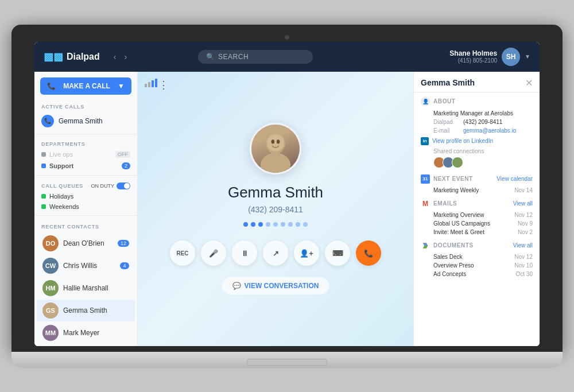  Describe the element at coordinates (476, 152) in the screenshot. I see `shared-connections-label: Shared connections` at that location.